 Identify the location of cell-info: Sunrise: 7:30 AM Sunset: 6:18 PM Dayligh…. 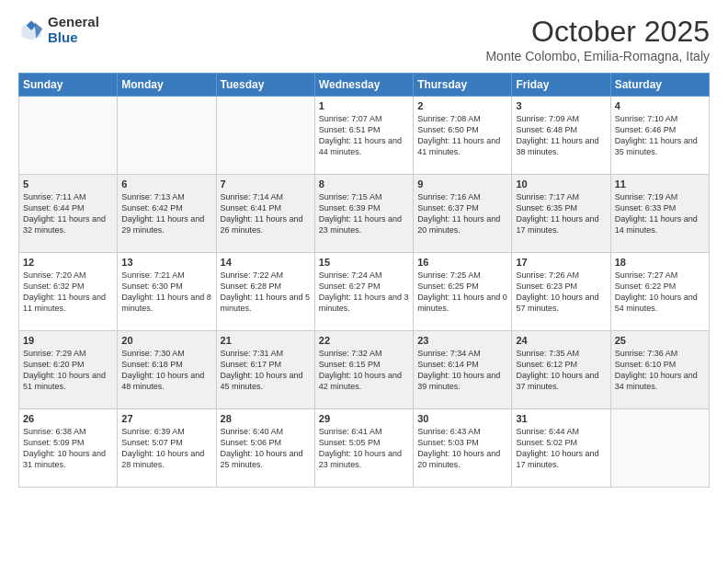
(166, 370).